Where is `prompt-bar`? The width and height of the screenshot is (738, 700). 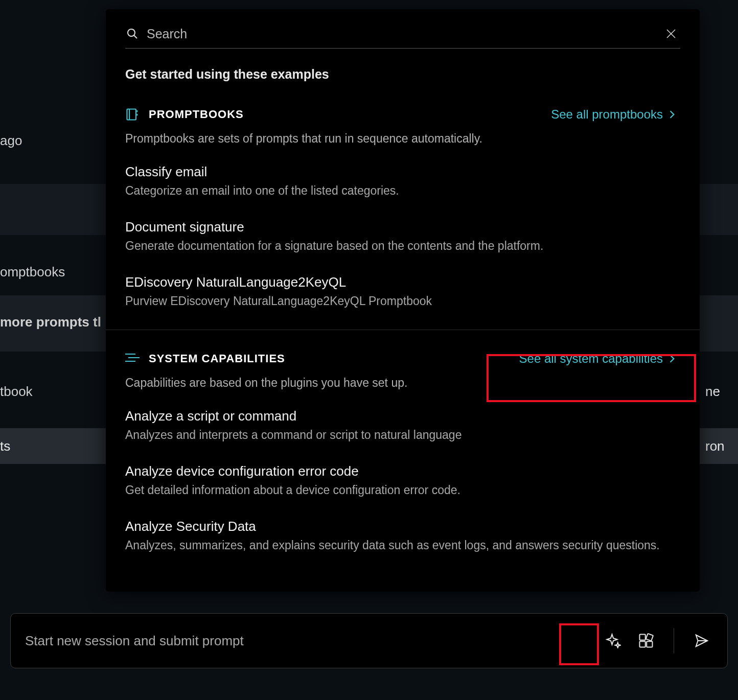 prompt-bar is located at coordinates (369, 641).